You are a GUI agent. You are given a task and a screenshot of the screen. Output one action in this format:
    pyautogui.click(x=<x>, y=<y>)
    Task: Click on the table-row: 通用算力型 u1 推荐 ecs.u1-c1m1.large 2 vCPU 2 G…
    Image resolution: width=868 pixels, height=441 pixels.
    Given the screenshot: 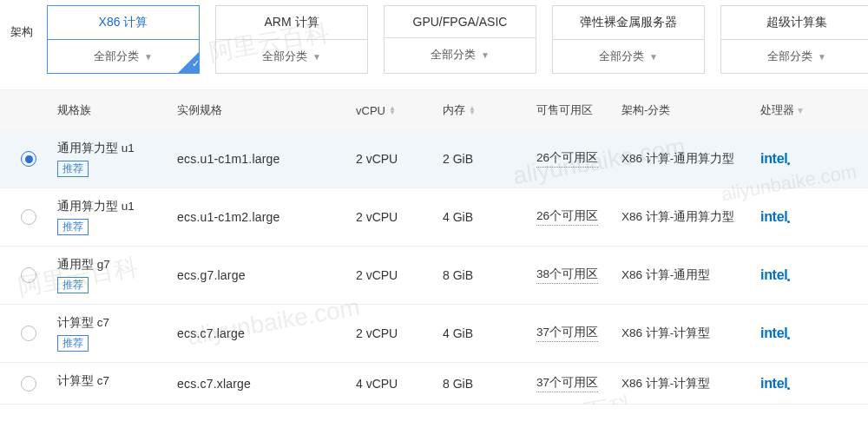 What is the action you would take?
    pyautogui.click(x=434, y=160)
    